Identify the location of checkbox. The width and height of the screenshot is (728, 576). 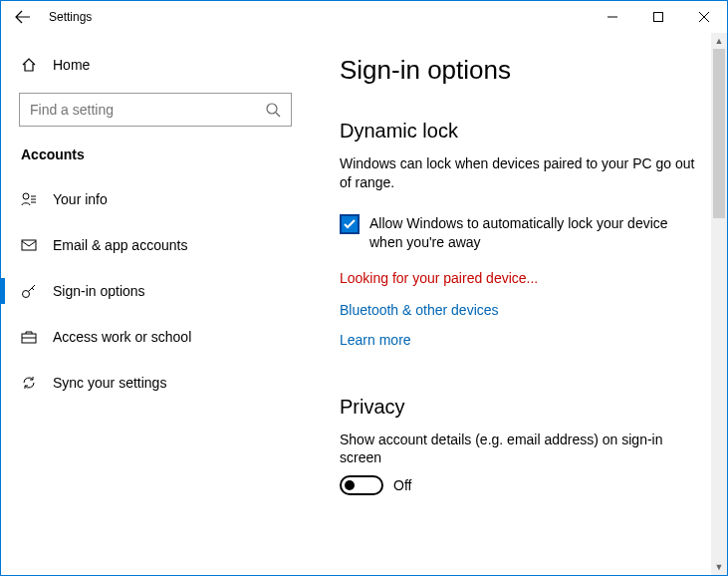
(350, 224).